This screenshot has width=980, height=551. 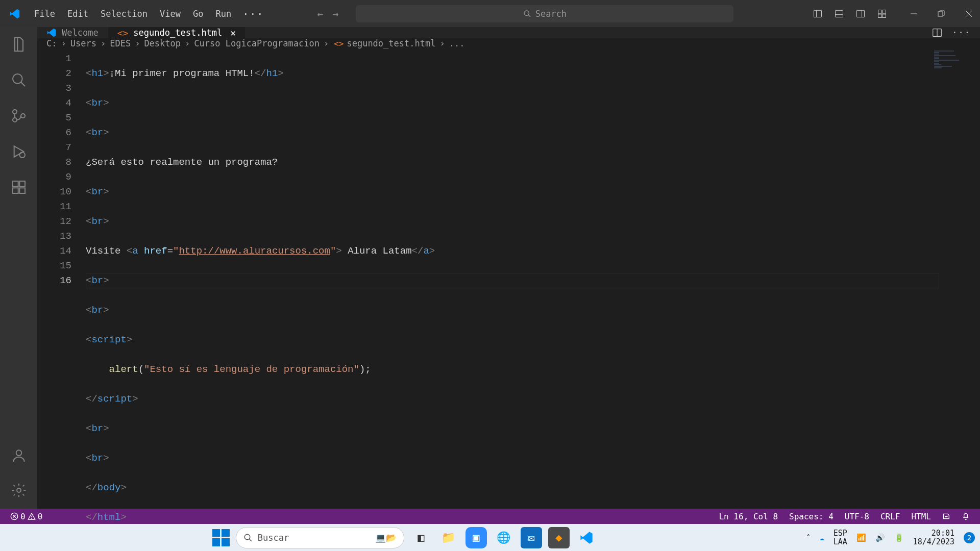 What do you see at coordinates (54, 178) in the screenshot?
I see `line-number: 9` at bounding box center [54, 178].